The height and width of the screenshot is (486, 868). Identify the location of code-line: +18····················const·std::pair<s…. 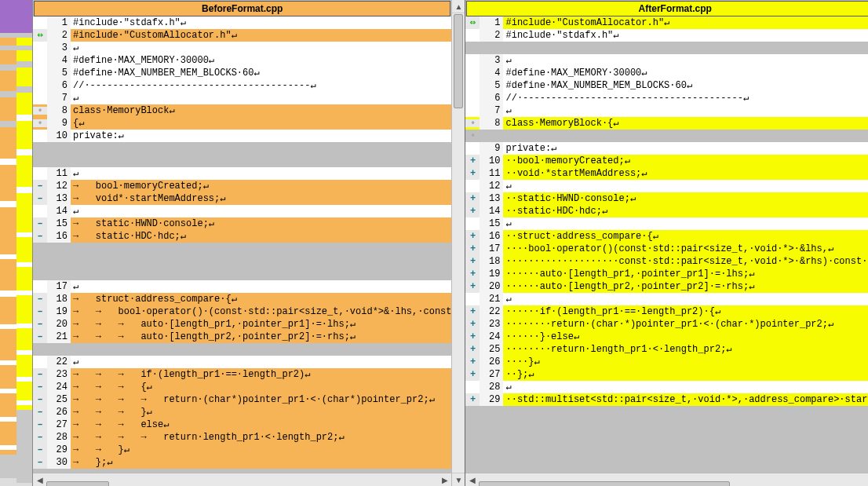
(667, 261).